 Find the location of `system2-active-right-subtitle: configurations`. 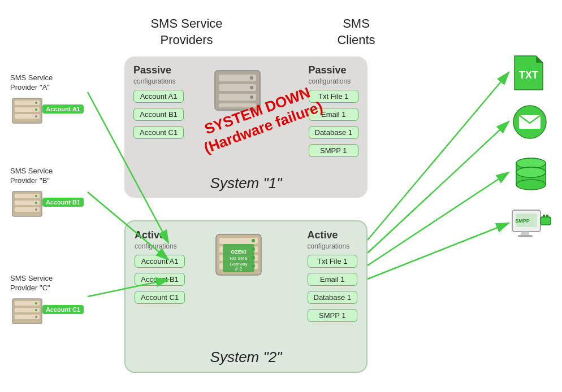

system2-active-right-subtitle: configurations is located at coordinates (332, 246).